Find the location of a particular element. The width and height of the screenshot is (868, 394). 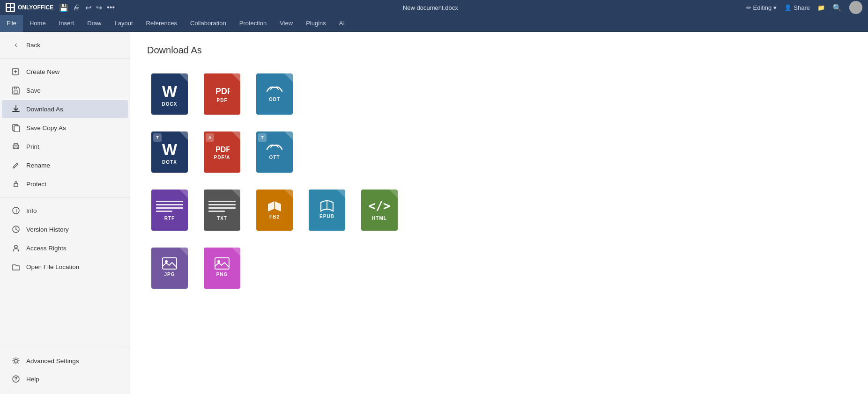

format-docx: W DOCX is located at coordinates (170, 94).